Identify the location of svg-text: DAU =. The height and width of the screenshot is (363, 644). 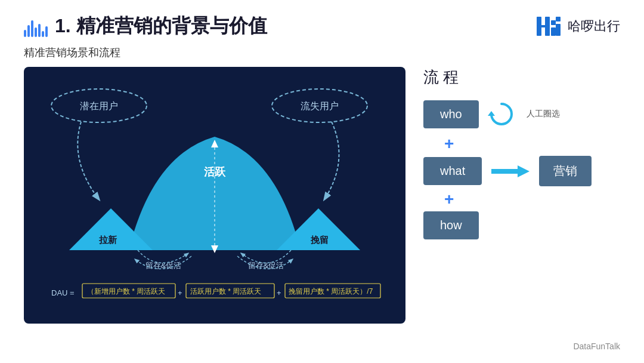
(63, 293).